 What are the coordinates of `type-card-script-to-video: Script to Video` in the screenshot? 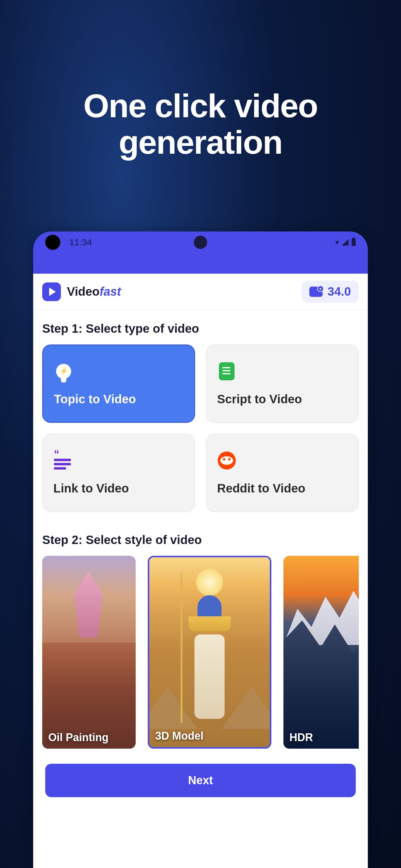 It's located at (282, 383).